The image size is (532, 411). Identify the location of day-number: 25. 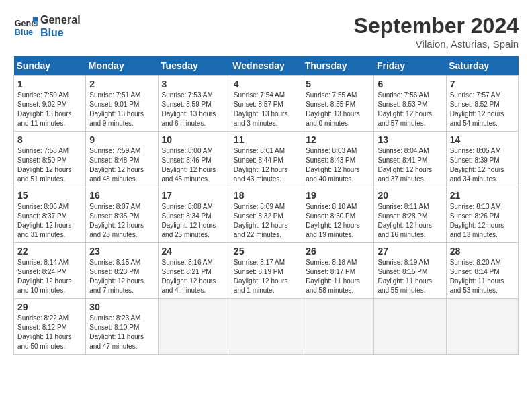
(266, 251).